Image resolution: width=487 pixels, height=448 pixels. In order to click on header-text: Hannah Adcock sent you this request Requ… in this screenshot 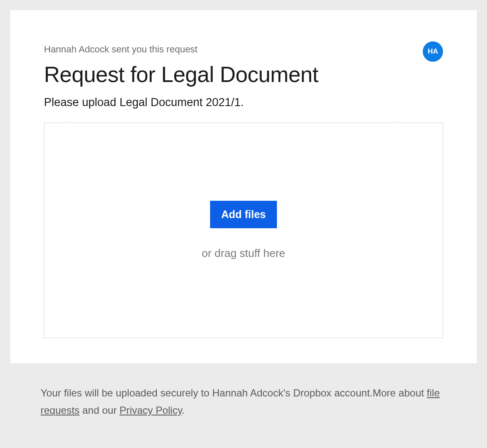, I will do `click(233, 70)`.